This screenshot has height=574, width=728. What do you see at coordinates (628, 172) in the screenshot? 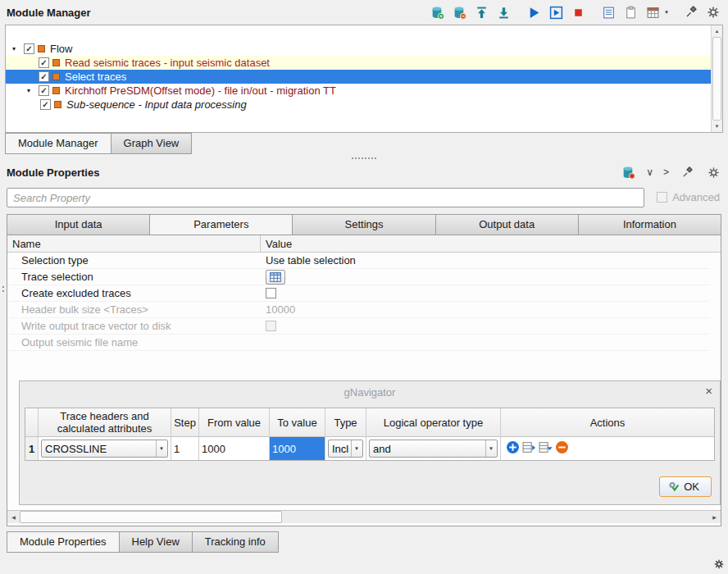
I see `dataset-stack-icon` at bounding box center [628, 172].